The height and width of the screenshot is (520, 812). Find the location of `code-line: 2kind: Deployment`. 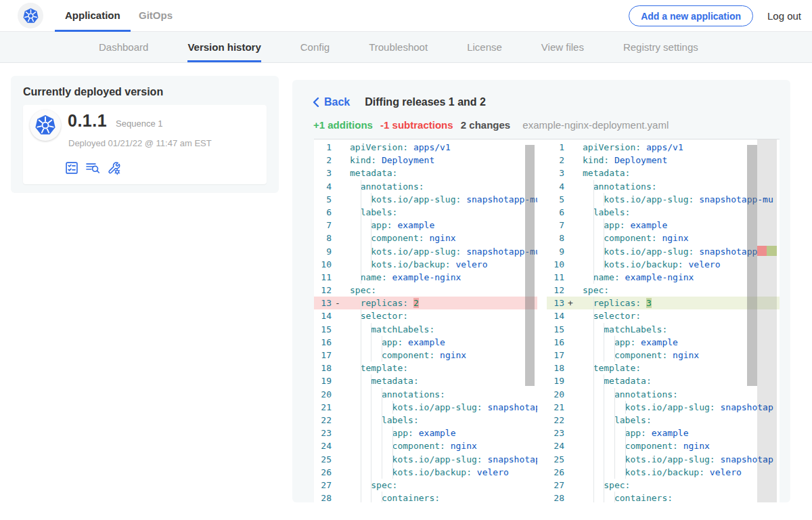

code-line: 2kind: Deployment is located at coordinates (663, 160).